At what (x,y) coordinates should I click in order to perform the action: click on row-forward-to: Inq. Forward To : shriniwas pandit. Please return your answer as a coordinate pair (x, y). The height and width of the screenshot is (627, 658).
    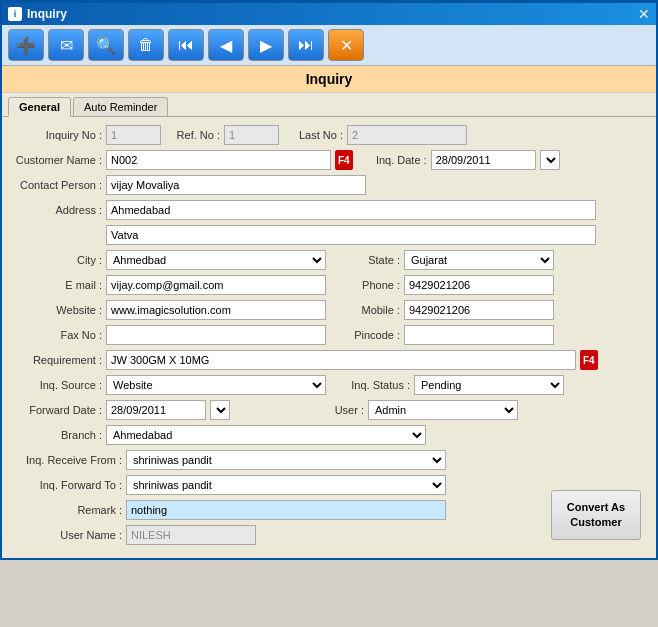
    Looking at the image, I should click on (275, 485).